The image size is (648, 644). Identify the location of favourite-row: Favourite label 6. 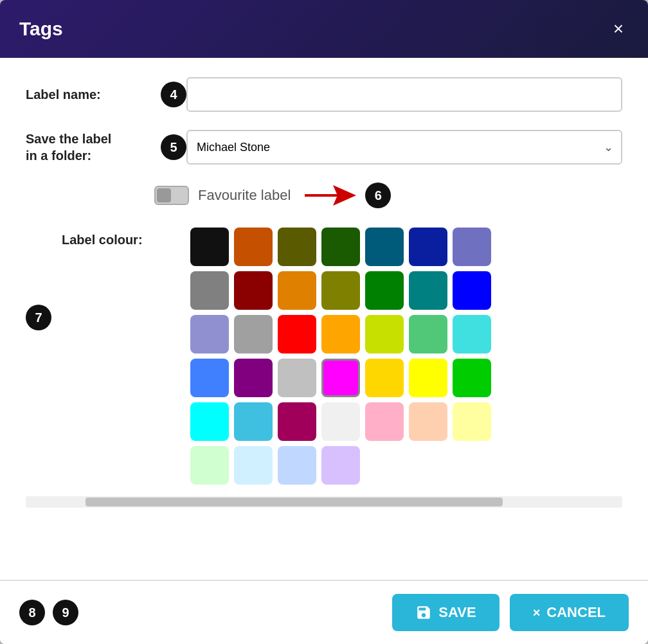
(388, 195).